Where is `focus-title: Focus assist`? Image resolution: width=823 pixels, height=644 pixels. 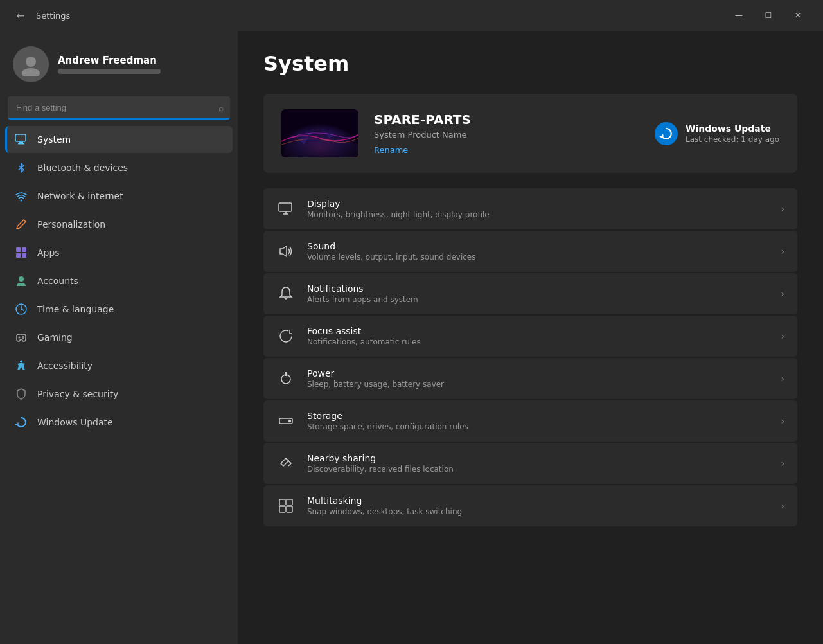 focus-title: Focus assist is located at coordinates (538, 331).